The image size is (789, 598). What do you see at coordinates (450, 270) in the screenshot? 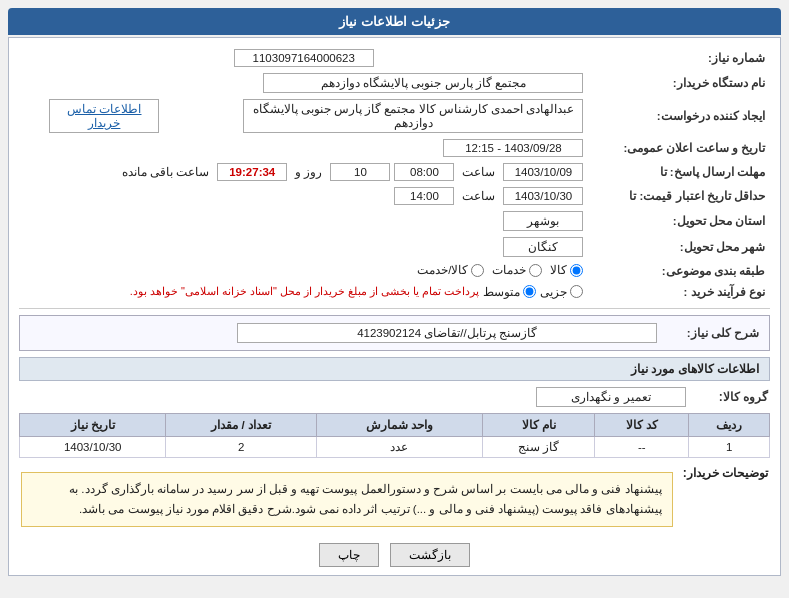
I see `radio-kala-khadamat: کالا/خدمت` at bounding box center [450, 270].